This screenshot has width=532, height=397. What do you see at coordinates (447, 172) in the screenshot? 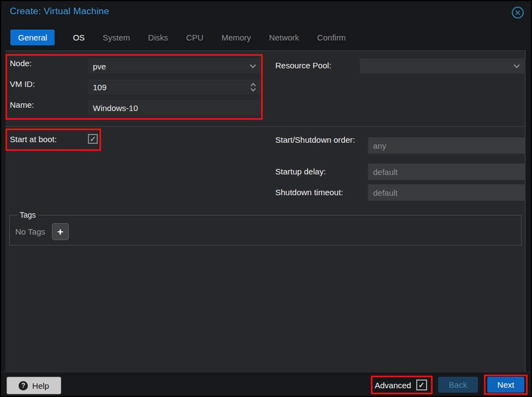
I see `startup-delay-input` at bounding box center [447, 172].